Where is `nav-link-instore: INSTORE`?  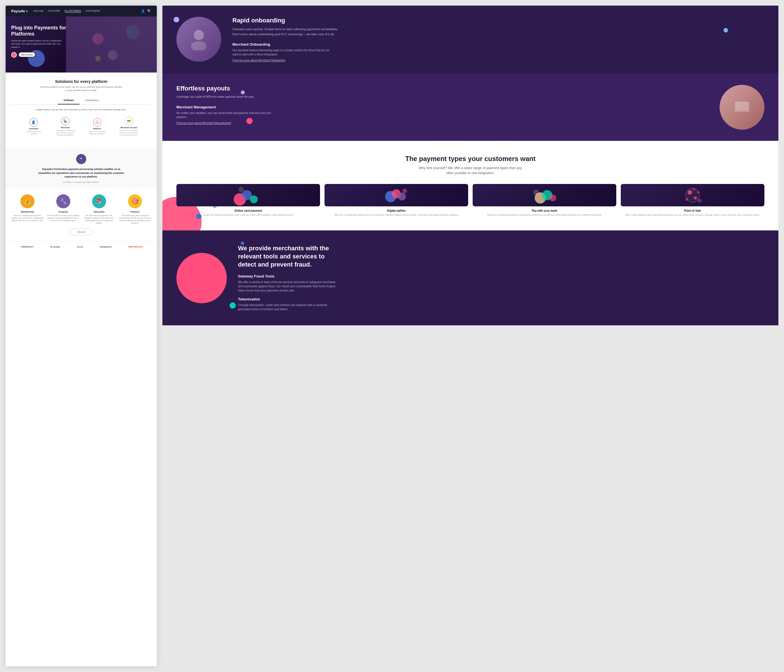 nav-link-instore: INSTORE is located at coordinates (54, 11).